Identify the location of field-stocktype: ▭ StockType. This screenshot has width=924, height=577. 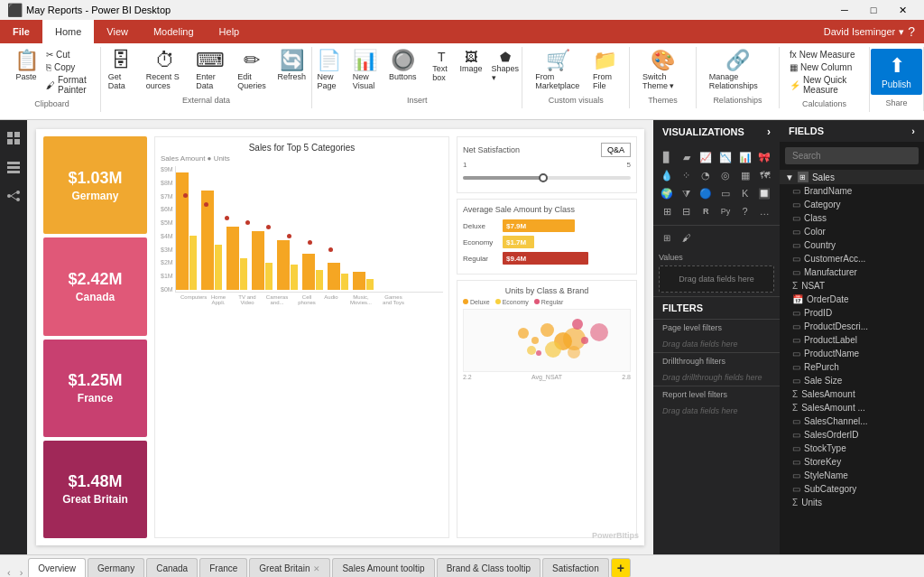
(852, 448).